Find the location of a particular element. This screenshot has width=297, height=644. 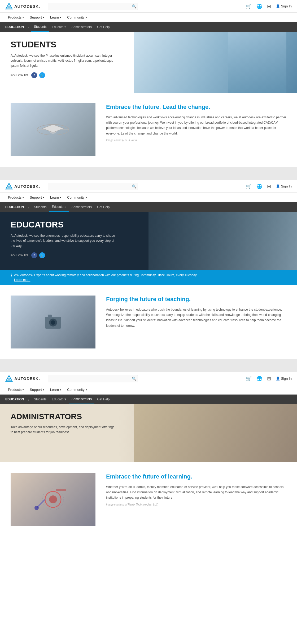

logo-area: AUTODESK. is located at coordinates (27, 6).